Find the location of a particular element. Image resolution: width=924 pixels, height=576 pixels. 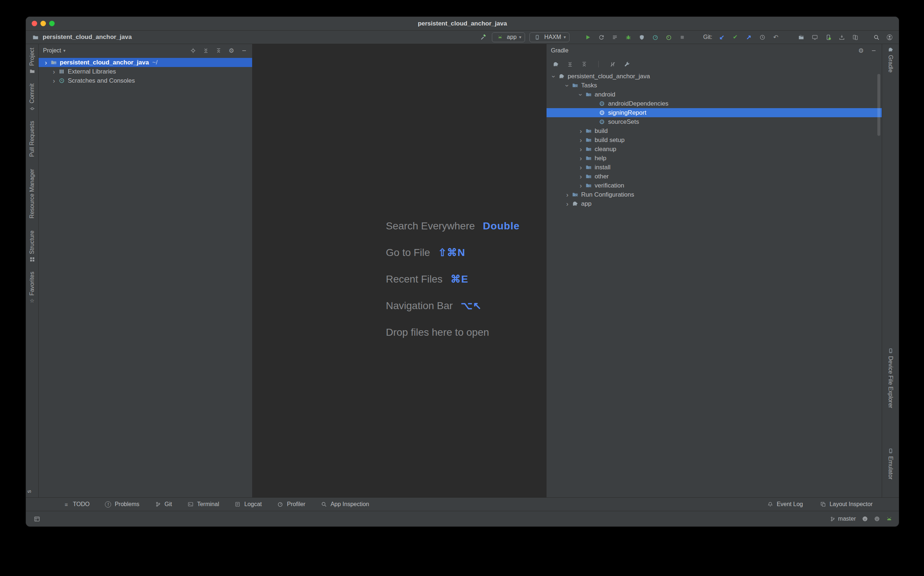

sdk-manager-icon is located at coordinates (842, 37).